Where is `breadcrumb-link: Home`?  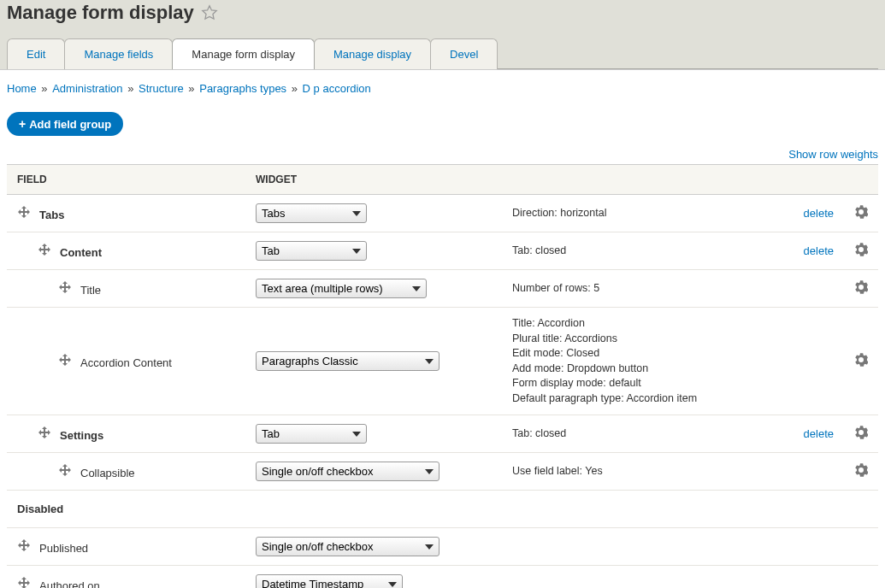 breadcrumb-link: Home is located at coordinates (22, 89).